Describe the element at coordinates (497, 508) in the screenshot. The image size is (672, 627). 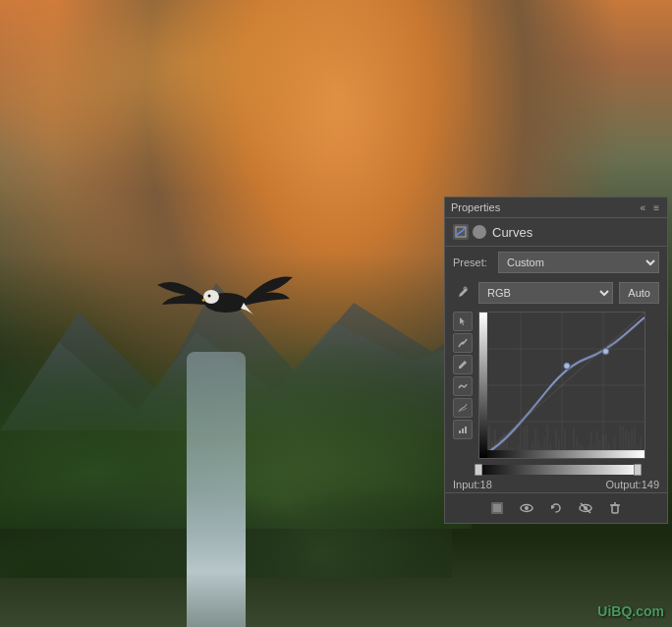
I see `mask-icon-btn` at that location.